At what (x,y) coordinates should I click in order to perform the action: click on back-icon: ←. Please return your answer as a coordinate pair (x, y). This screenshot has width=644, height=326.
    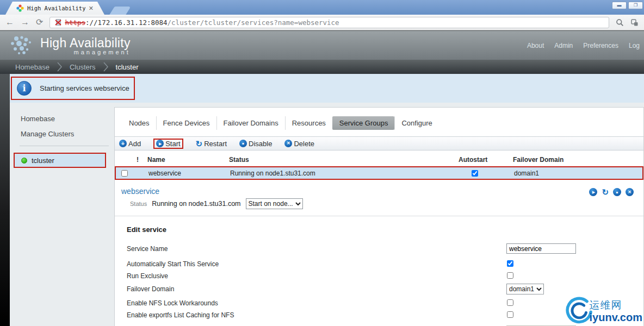
    Looking at the image, I should click on (10, 22).